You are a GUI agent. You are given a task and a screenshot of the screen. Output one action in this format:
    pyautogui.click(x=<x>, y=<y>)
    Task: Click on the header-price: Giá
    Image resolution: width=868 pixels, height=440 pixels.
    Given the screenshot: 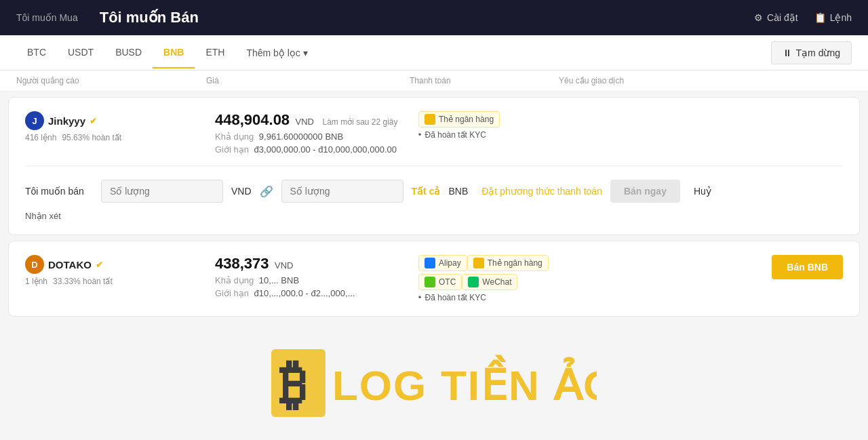 What is the action you would take?
    pyautogui.click(x=308, y=81)
    